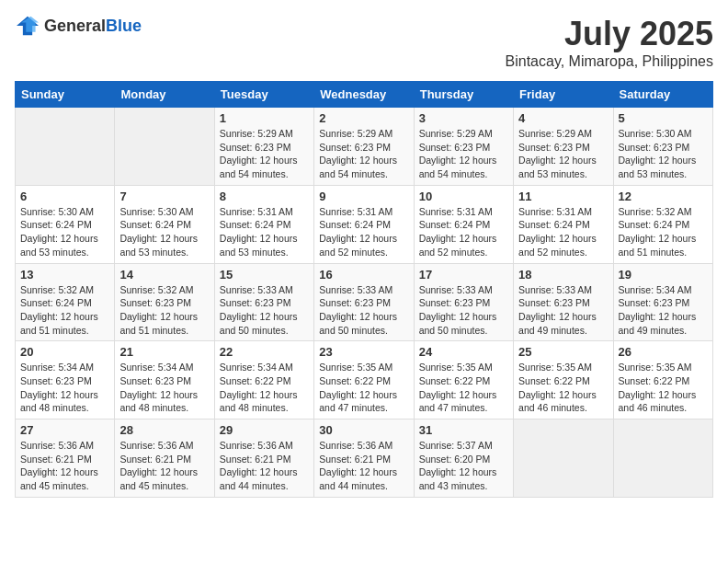  What do you see at coordinates (28, 26) in the screenshot?
I see `logo-icon` at bounding box center [28, 26].